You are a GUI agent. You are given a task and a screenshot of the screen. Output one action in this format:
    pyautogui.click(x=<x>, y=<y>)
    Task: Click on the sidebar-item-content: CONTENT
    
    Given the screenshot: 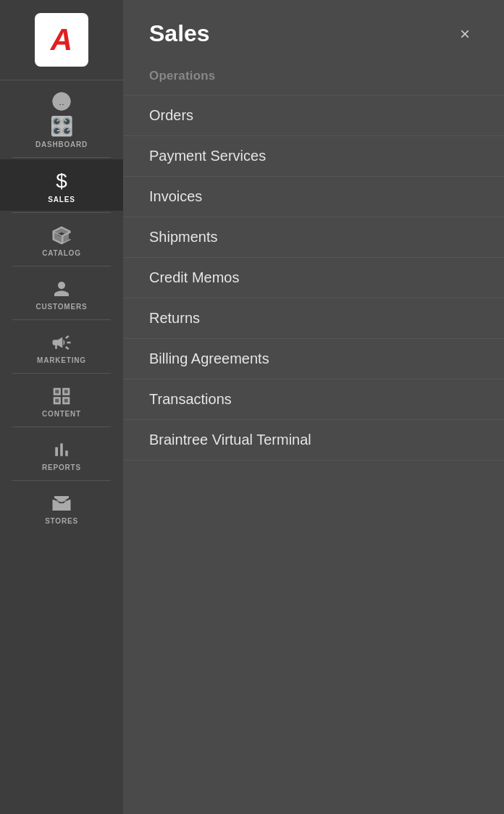 What is the action you would take?
    pyautogui.click(x=62, y=400)
    